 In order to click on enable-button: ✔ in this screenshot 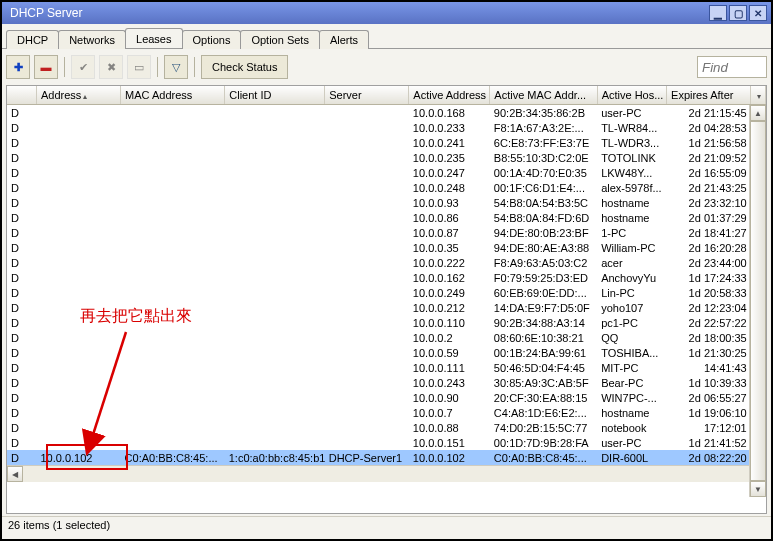, I will do `click(83, 67)`.